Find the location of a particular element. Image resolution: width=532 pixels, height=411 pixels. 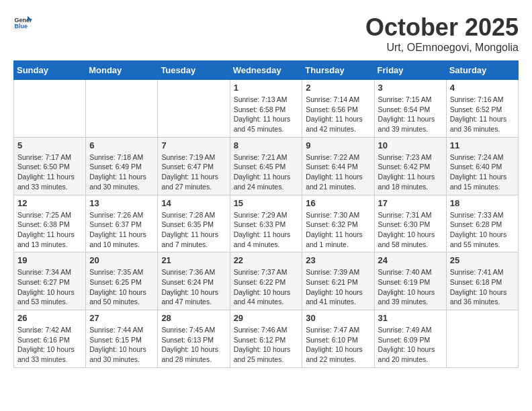

day-number: 23 is located at coordinates (338, 261).